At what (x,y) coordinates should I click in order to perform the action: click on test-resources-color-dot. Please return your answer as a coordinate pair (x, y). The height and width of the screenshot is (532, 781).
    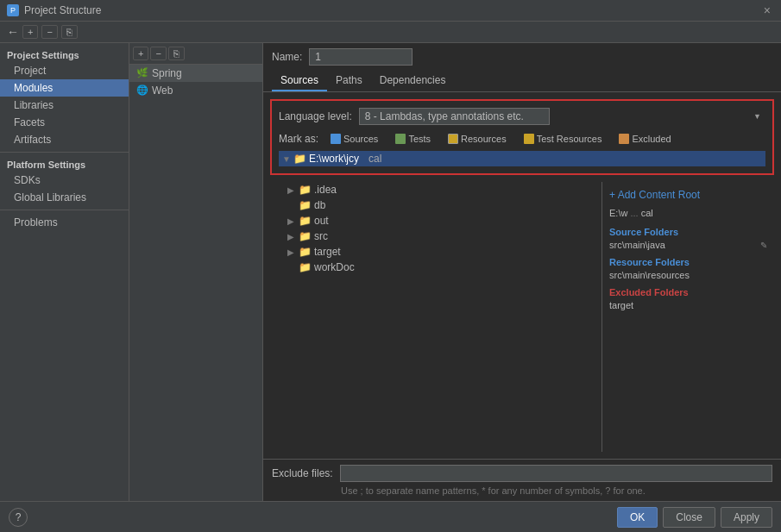
    Looking at the image, I should click on (529, 139).